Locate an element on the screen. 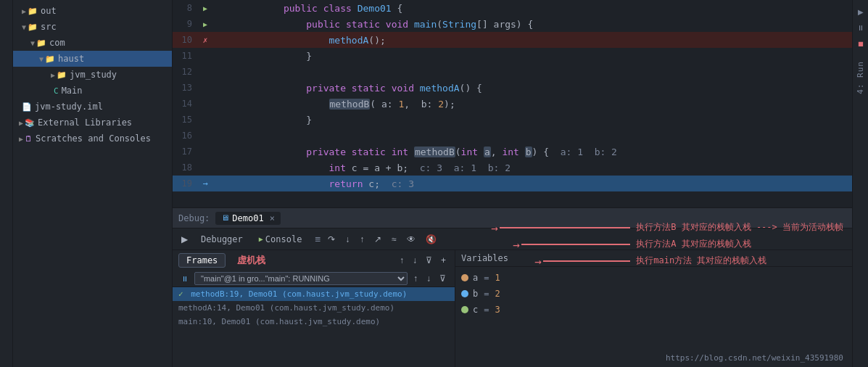  iml-icon: 📄 is located at coordinates (27, 107).